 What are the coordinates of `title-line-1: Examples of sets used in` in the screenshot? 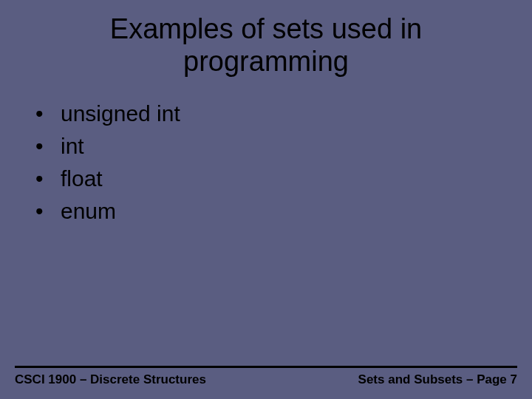 It's located at (266, 29).